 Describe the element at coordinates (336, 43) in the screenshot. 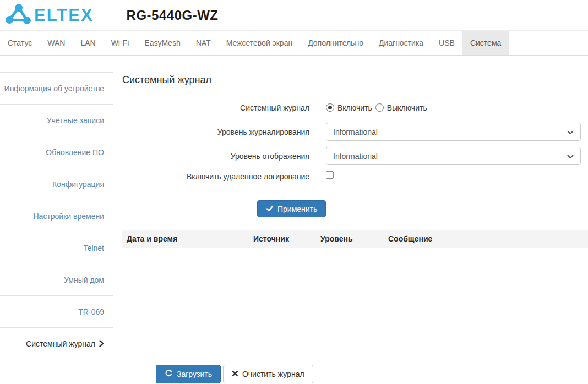

I see `tab-advanced: Дополнительно` at that location.